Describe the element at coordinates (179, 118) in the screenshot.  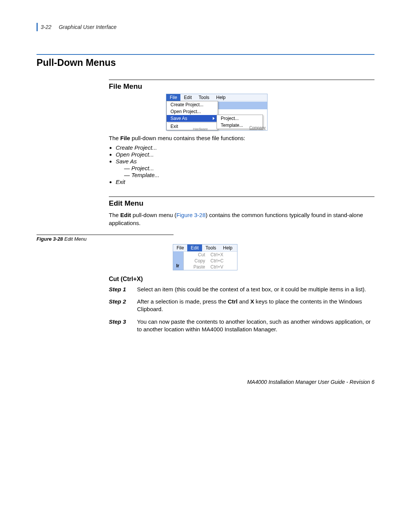
I see `dd-save-as-label: Save As` at that location.